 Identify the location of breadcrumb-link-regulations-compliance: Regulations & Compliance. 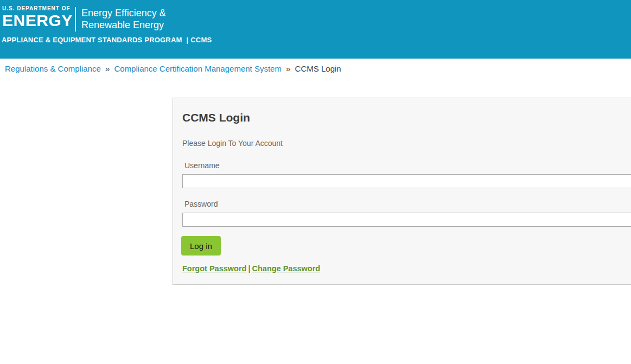
(53, 68).